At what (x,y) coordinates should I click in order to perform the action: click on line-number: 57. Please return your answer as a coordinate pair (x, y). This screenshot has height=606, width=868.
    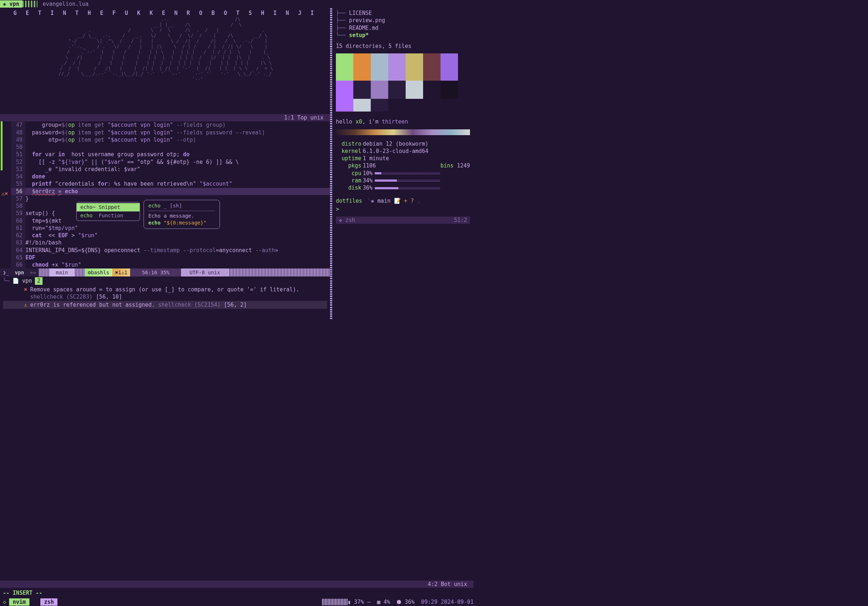
    Looking at the image, I should click on (18, 199).